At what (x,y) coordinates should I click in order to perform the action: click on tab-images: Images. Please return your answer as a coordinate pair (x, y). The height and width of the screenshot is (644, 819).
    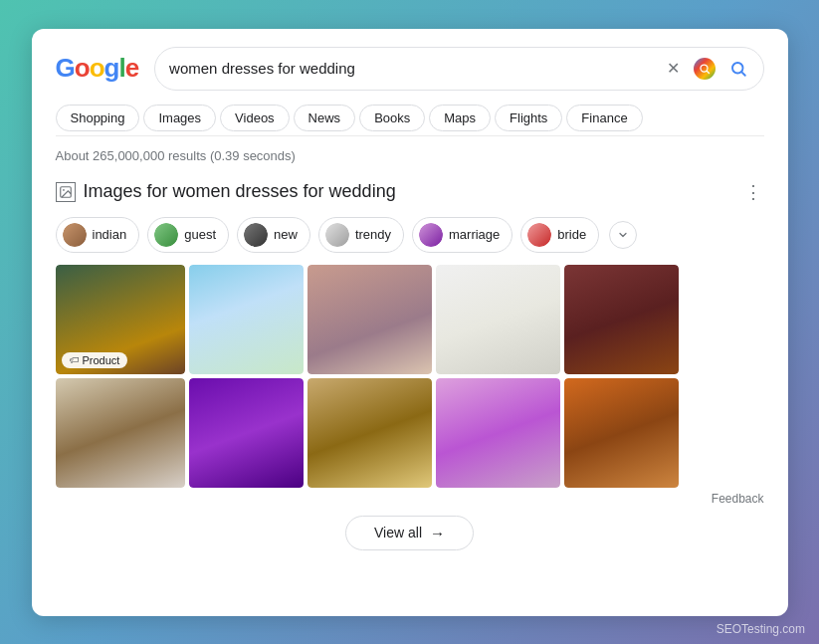
    Looking at the image, I should click on (179, 117).